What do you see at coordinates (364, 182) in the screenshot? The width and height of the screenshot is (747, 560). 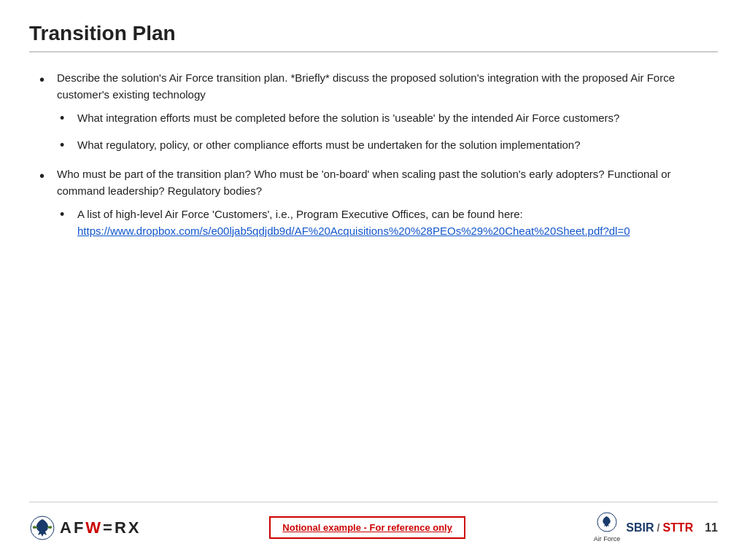 I see `bullet-2-text: Who must be part of the transition plan?…` at bounding box center [364, 182].